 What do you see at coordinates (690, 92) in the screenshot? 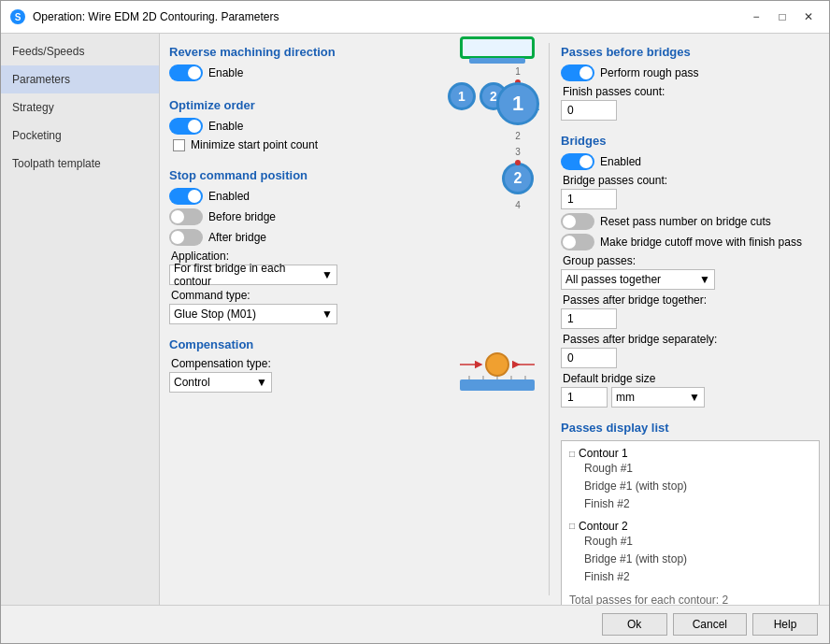
I see `finish-passes-label: Finish passes count:` at bounding box center [690, 92].